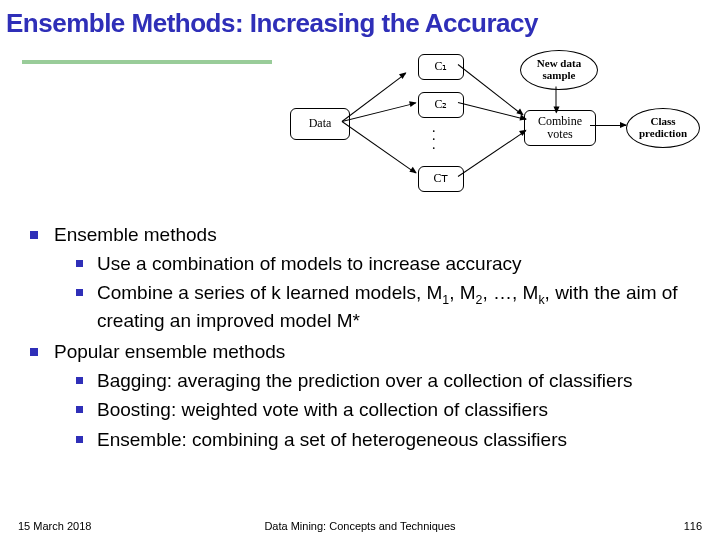  I want to click on fig-prediction-oval: Class prediction, so click(663, 128).